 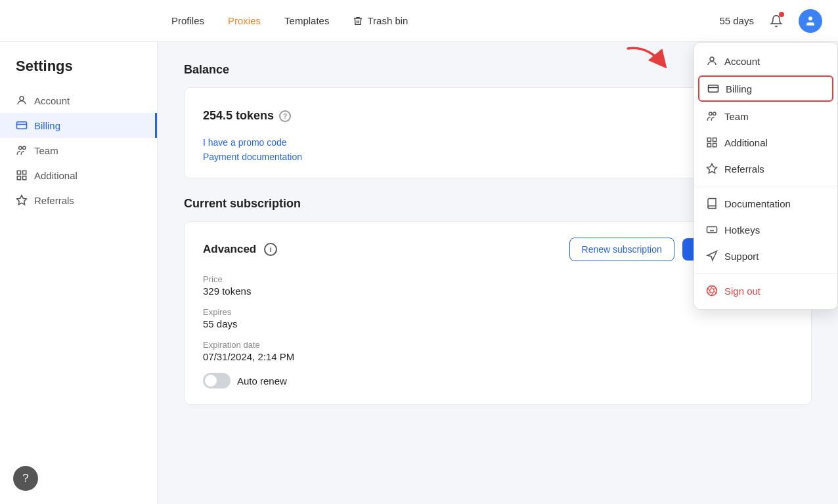 I want to click on sidebar-item-billing: Billing, so click(x=79, y=125).